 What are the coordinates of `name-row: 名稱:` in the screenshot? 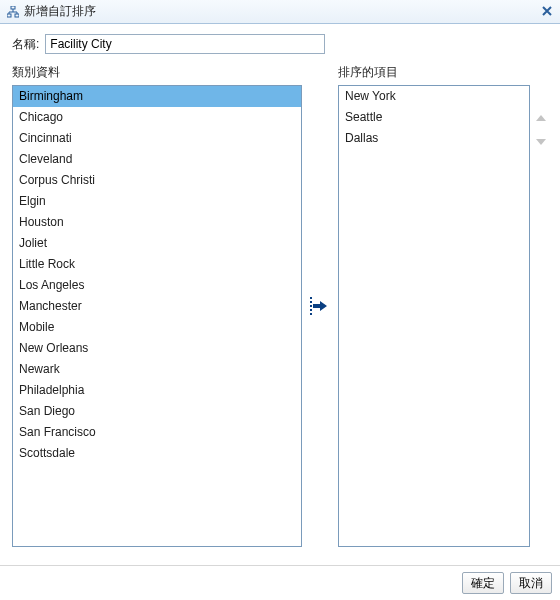 It's located at (280, 44).